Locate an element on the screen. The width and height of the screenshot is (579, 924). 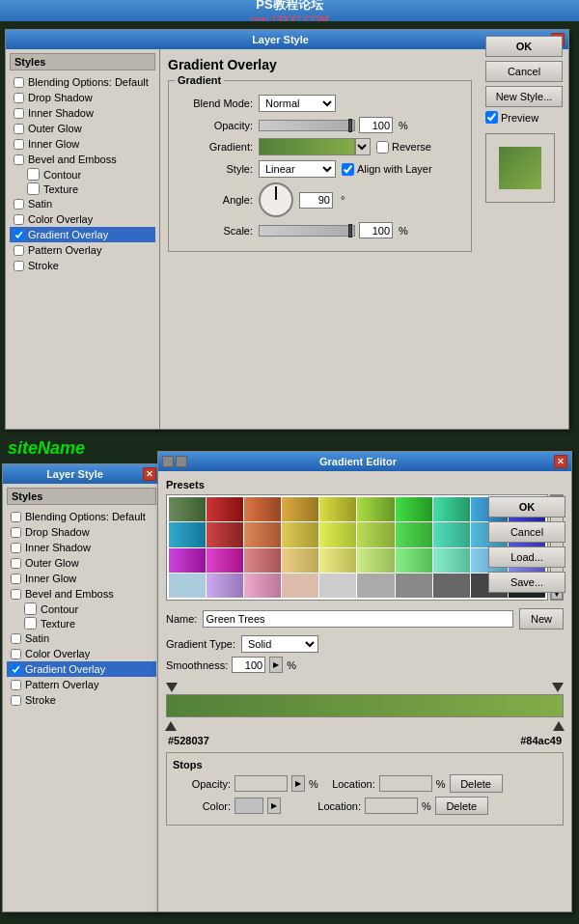
ge-gradient-type-select: Solid is located at coordinates (280, 644).